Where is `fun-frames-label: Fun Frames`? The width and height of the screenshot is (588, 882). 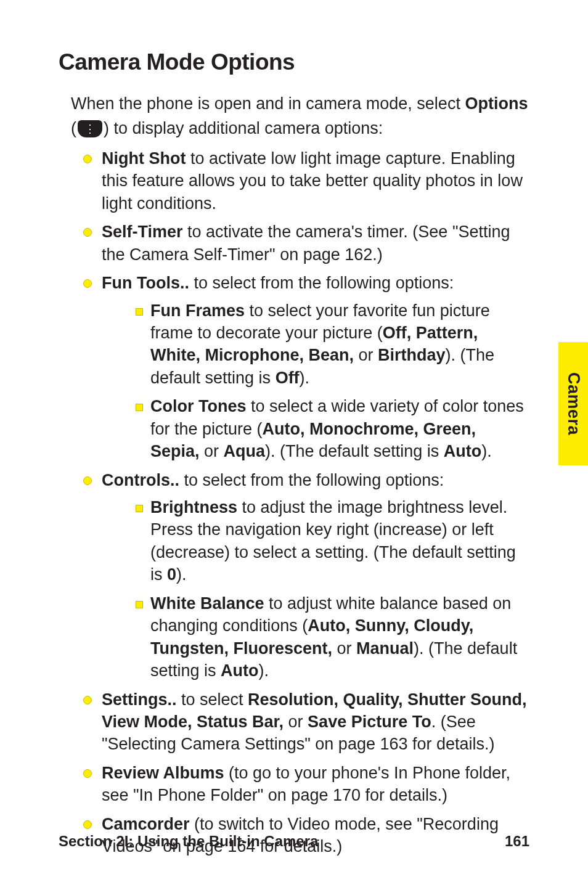
fun-frames-label: Fun Frames is located at coordinates (197, 311).